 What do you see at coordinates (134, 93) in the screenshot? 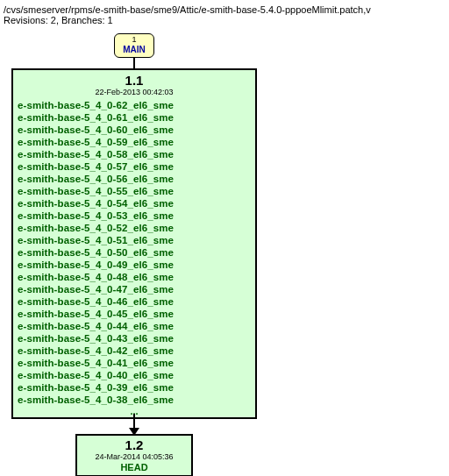
I see `revision-date: 22-Feb-2013 00:42:03` at bounding box center [134, 93].